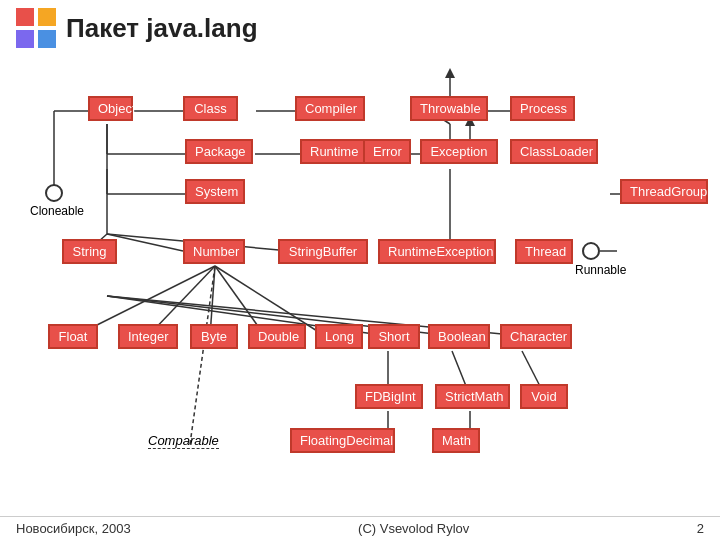  What do you see at coordinates (148, 336) in the screenshot?
I see `integer-box: Integer` at bounding box center [148, 336].